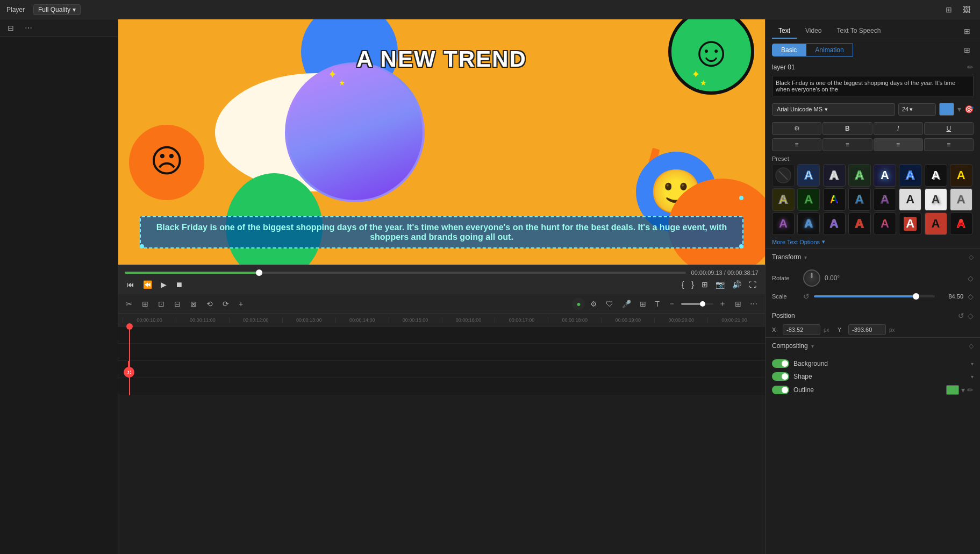 Image resolution: width=980 pixels, height=554 pixels. What do you see at coordinates (683, 285) in the screenshot?
I see `bracket-open-btn: {` at bounding box center [683, 285].